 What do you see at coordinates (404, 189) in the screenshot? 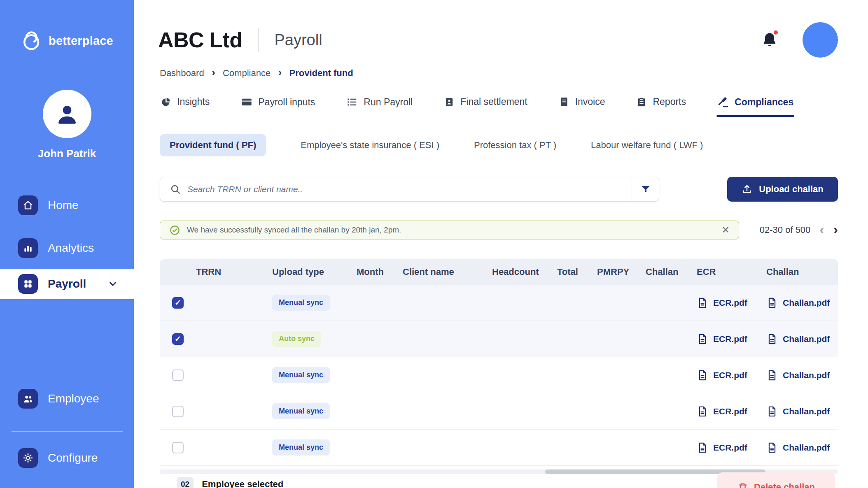
I see `search-input` at bounding box center [404, 189].